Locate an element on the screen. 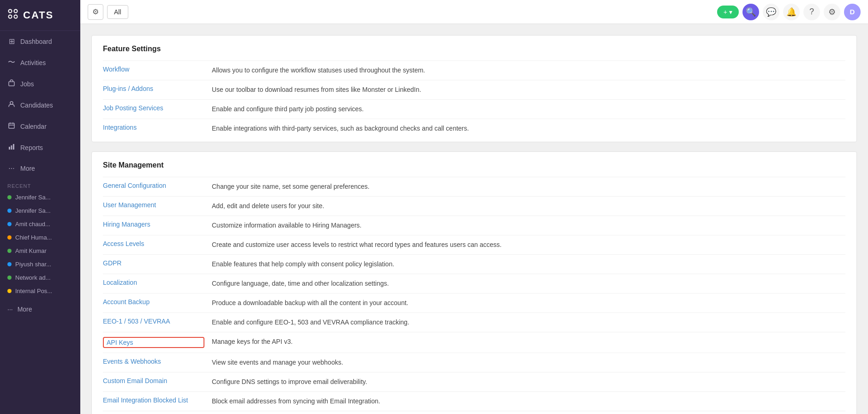 This screenshot has width=868, height=414. custom-email-desc: Configure DNS settings to improve email … is located at coordinates (290, 382).